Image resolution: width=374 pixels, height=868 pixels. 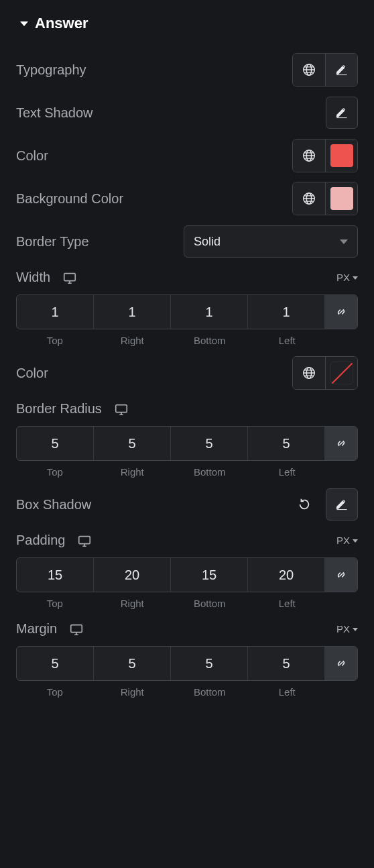 What do you see at coordinates (347, 278) in the screenshot?
I see `width-unit-toggle: PX` at bounding box center [347, 278].